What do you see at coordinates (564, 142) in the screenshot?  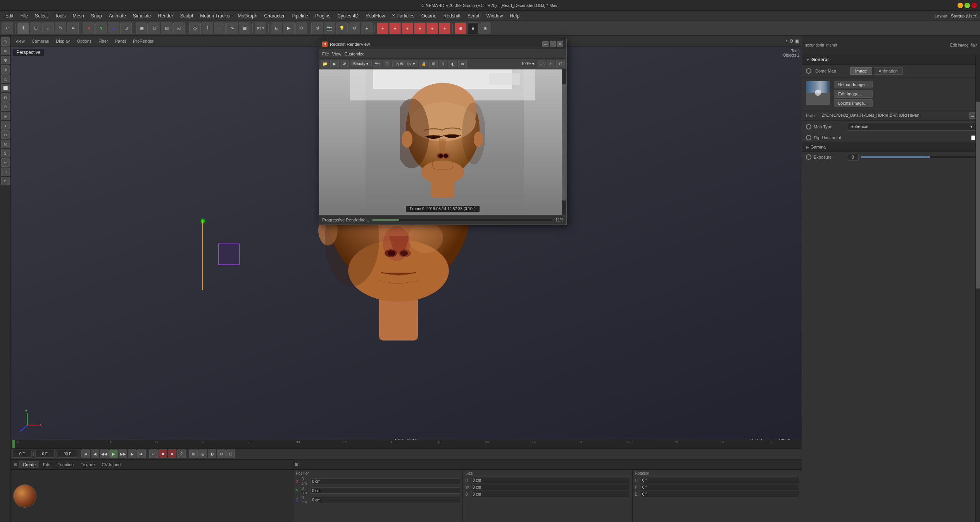 I see `render-scroll-thumb` at bounding box center [564, 142].